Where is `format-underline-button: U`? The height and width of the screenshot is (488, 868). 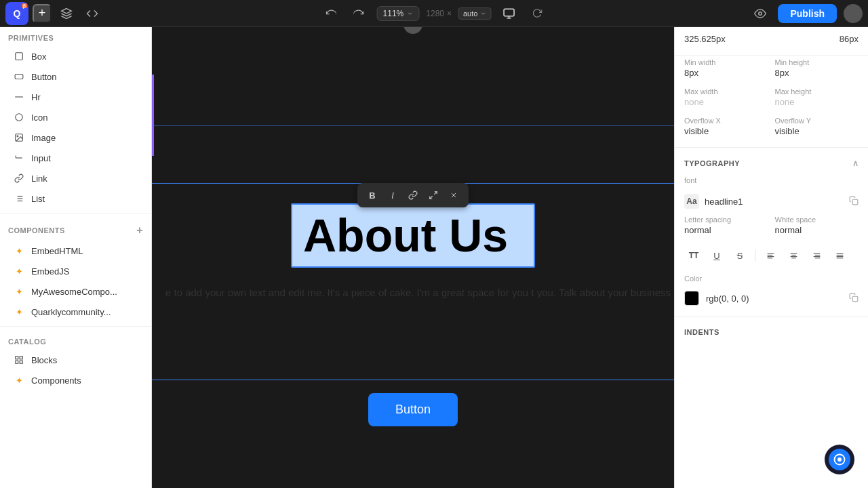 format-underline-button: U is located at coordinates (717, 256).